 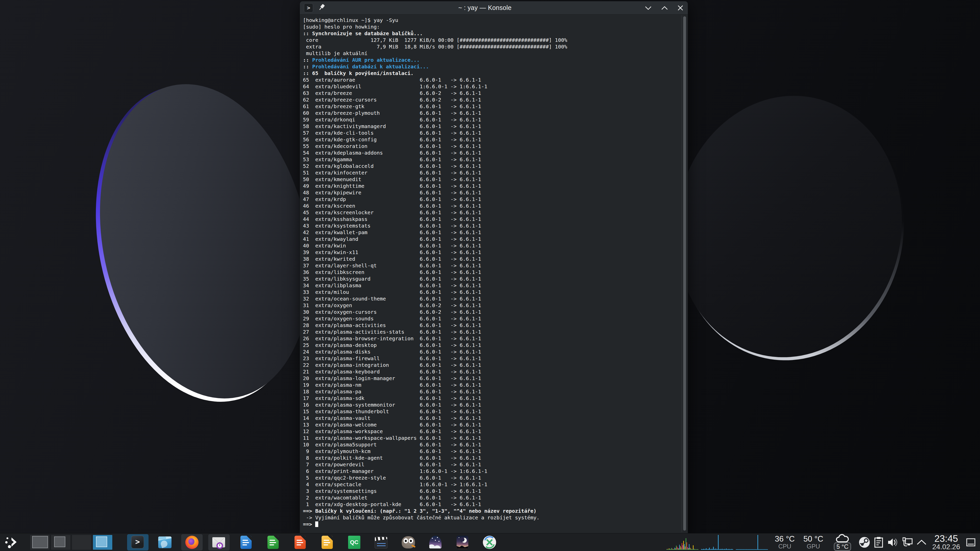 What do you see at coordinates (300, 542) in the screenshot?
I see `taskbar-app-lo-impress` at bounding box center [300, 542].